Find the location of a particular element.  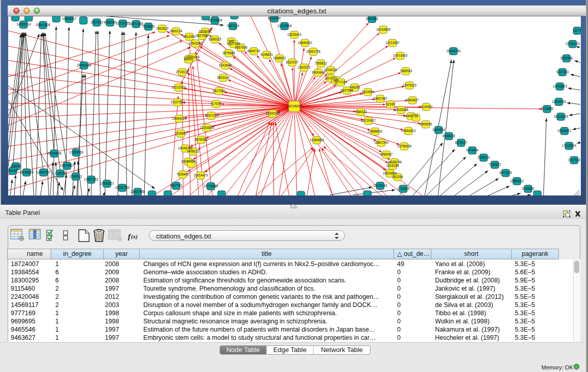

svg-text: 18724007 is located at coordinates (295, 106).